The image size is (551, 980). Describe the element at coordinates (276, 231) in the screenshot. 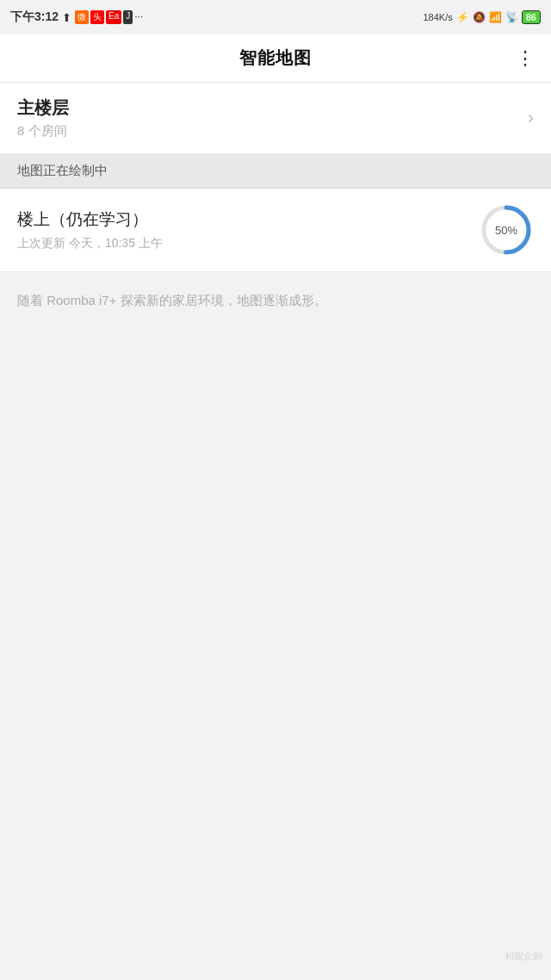

I see `upstairs-floor-item: 楼上（仍在学习） 上次更新 今天，10:35 上午 50%` at that location.